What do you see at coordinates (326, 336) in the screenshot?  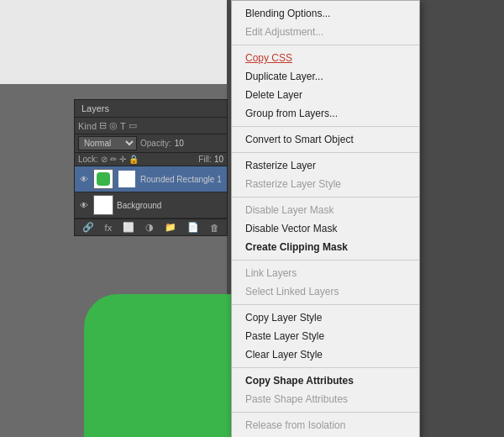 I see `menu-item-paste-layer-style: Paste Layer Style` at bounding box center [326, 336].